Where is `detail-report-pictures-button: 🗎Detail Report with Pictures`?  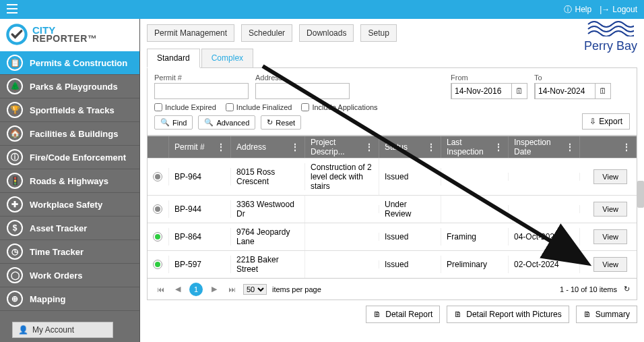 detail-report-pictures-button: 🗎Detail Report with Pictures is located at coordinates (508, 314).